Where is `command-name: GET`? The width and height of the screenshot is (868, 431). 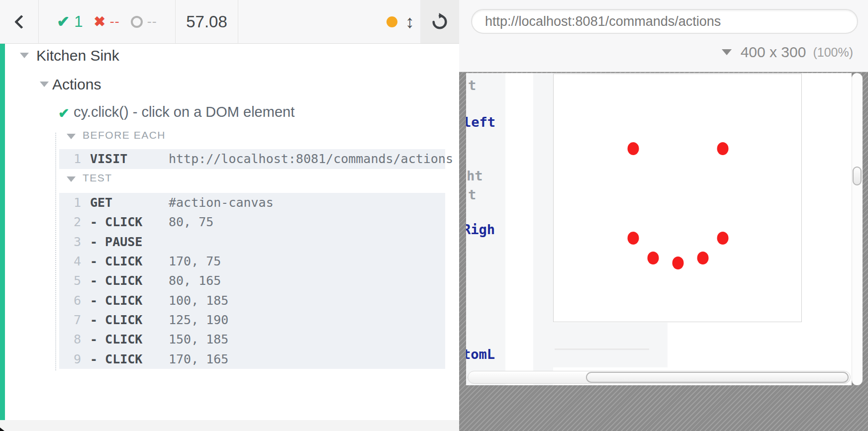 command-name: GET is located at coordinates (129, 203).